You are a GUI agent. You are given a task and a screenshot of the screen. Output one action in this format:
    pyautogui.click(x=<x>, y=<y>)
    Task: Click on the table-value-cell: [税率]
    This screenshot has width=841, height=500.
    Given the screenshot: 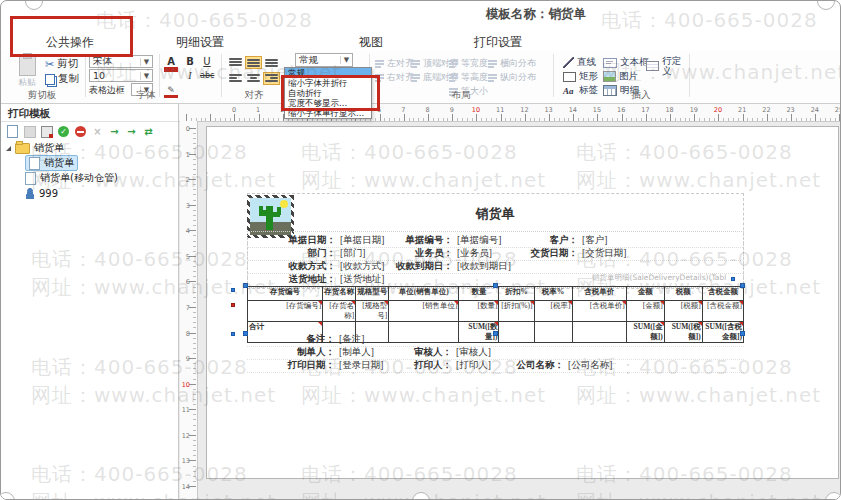 What is the action you would take?
    pyautogui.click(x=553, y=312)
    